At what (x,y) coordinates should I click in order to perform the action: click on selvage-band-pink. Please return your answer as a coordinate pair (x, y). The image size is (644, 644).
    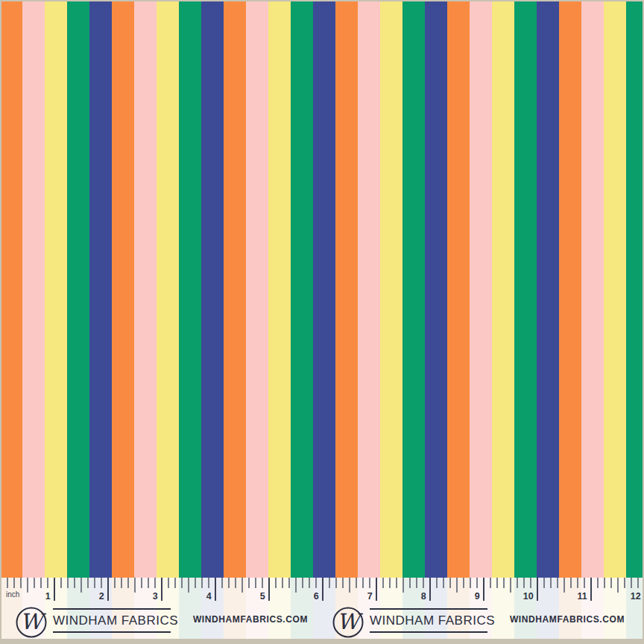
    Looking at the image, I should click on (257, 611).